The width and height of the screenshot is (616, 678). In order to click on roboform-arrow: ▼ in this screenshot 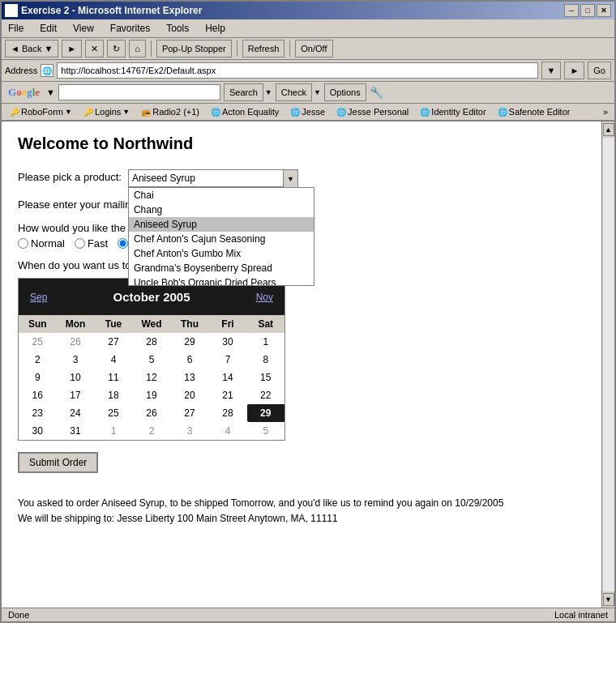, I will do `click(68, 112)`.